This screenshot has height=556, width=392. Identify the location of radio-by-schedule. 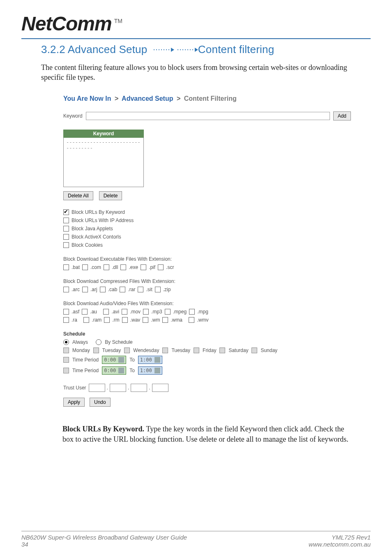
(99, 342).